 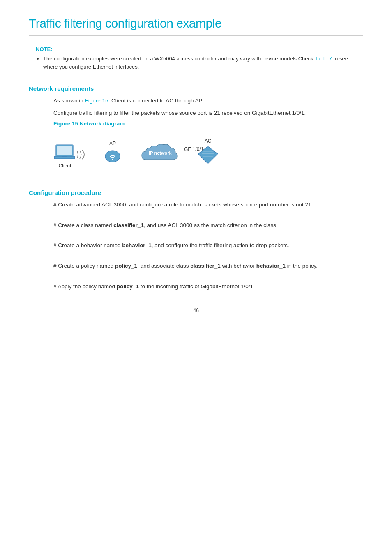 I want to click on step4-bold3: behavior_1, so click(x=271, y=266).